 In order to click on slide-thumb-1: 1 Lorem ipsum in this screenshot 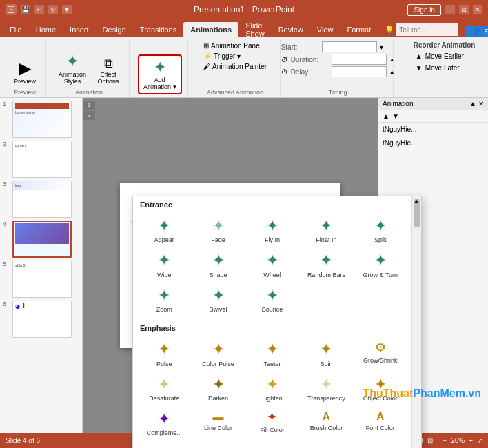, I will do `click(41, 119)`.